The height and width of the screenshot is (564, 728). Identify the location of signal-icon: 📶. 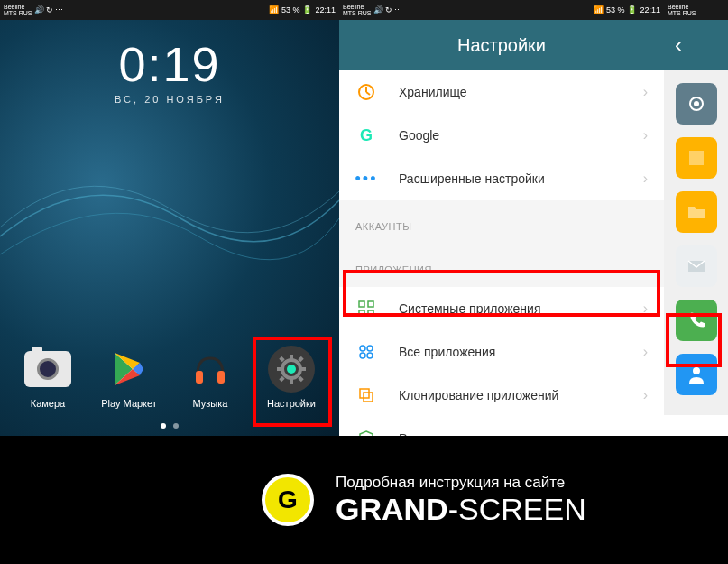
(274, 10).